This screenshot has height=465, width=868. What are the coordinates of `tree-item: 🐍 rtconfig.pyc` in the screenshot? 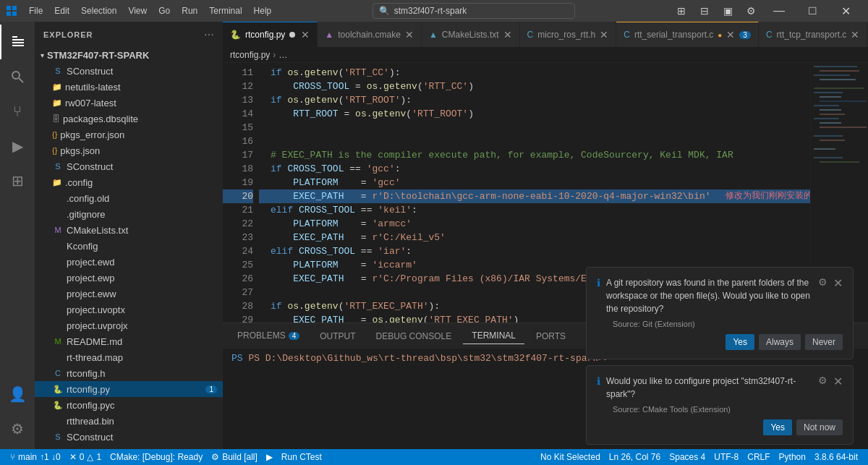 It's located at (129, 405).